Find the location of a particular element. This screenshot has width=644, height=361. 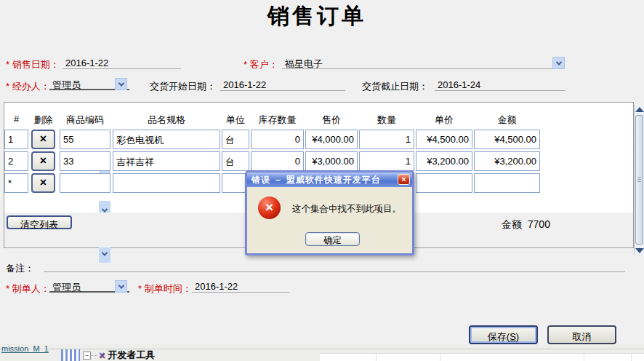

delivery-start-label: 交货开始日期： is located at coordinates (183, 87).